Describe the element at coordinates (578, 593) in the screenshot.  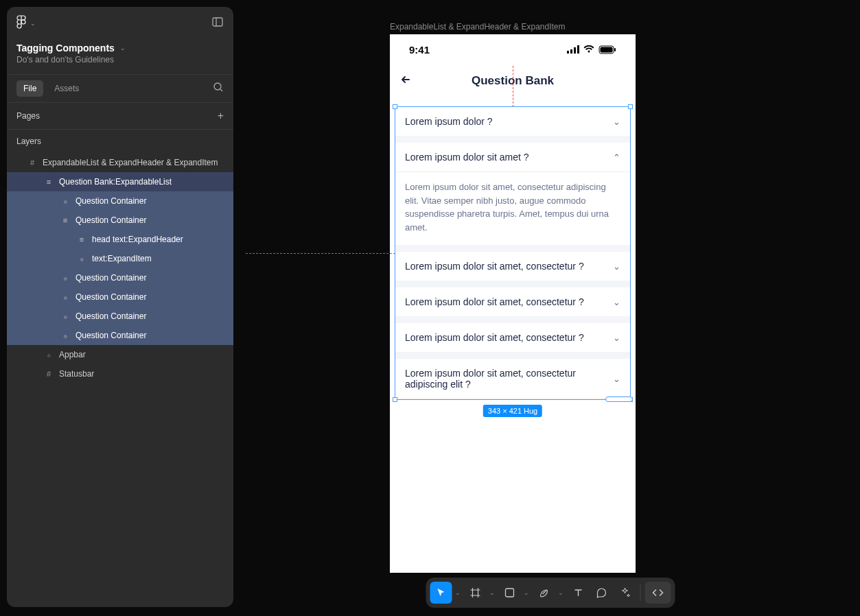
I see `text-tool` at that location.